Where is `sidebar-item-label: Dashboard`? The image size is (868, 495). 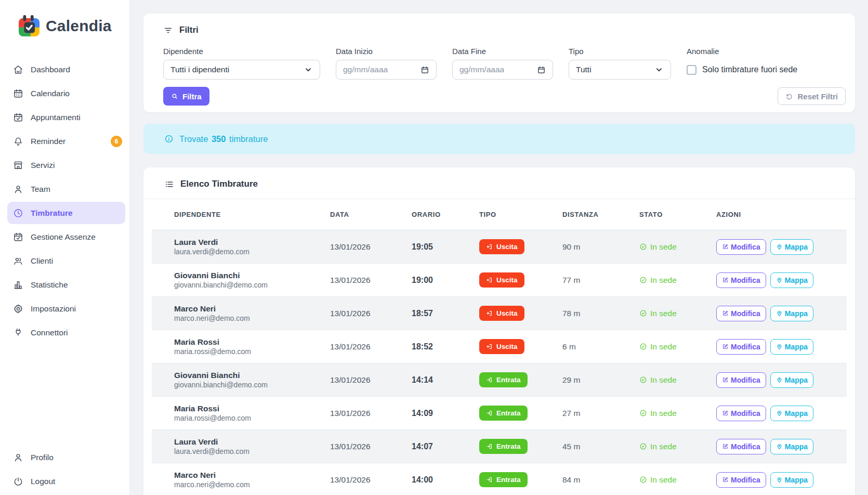
sidebar-item-label: Dashboard is located at coordinates (50, 70).